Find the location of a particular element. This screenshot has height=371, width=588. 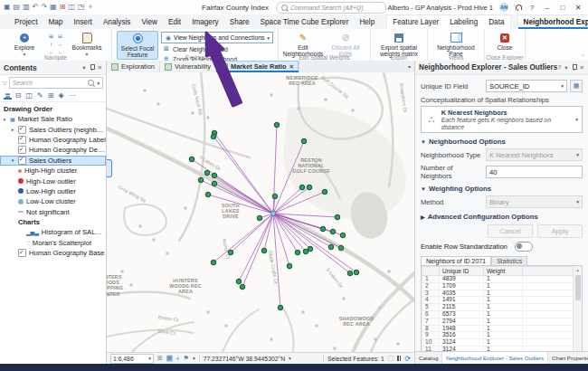

add-bookmark-icon: ⊞ is located at coordinates (160, 358).